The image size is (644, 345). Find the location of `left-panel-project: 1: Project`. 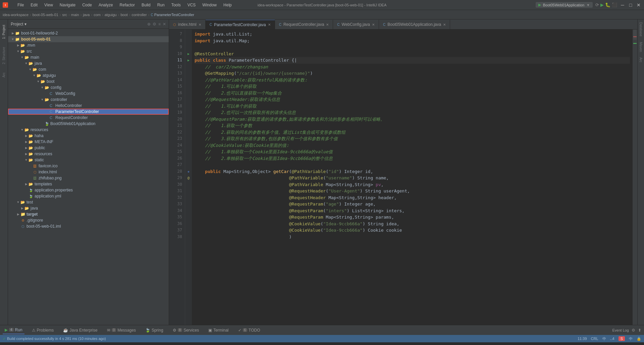

left-panel-project: 1: Project is located at coordinates (4, 32).